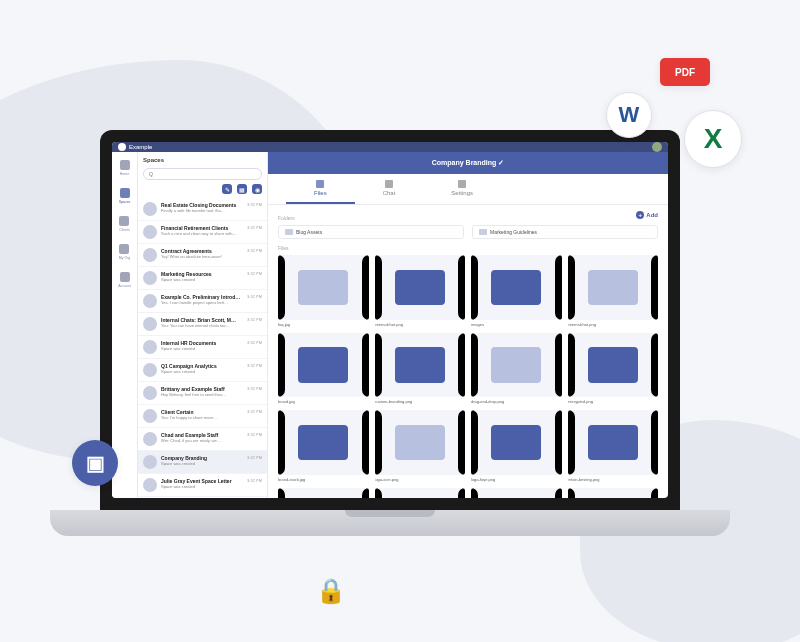 This screenshot has width=800, height=642. What do you see at coordinates (202, 278) in the screenshot?
I see `conversation-item: Marketing ResourcesSpace was created3:32…` at bounding box center [202, 278].